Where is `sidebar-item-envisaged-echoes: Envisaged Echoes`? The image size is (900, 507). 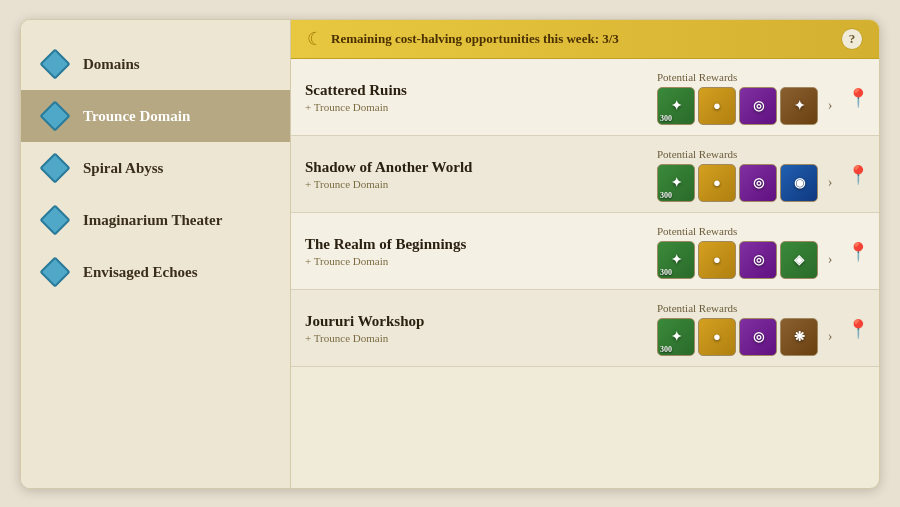 sidebar-item-envisaged-echoes: Envisaged Echoes is located at coordinates (156, 272).